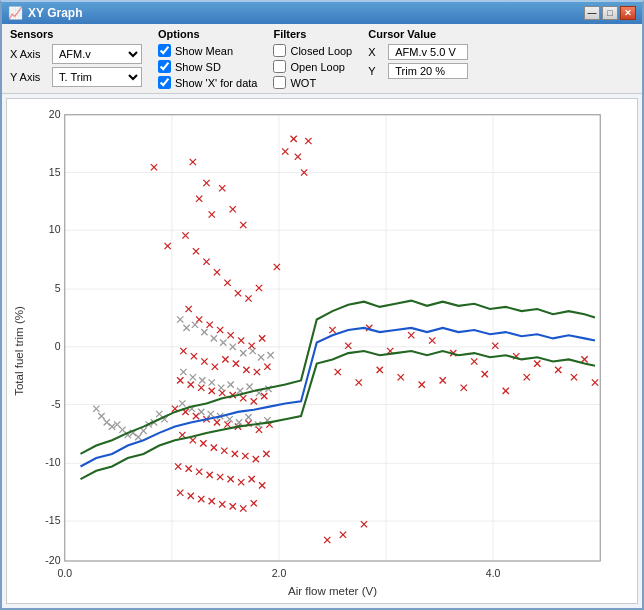  Describe the element at coordinates (55, 172) in the screenshot. I see `svg-text: 15` at that location.